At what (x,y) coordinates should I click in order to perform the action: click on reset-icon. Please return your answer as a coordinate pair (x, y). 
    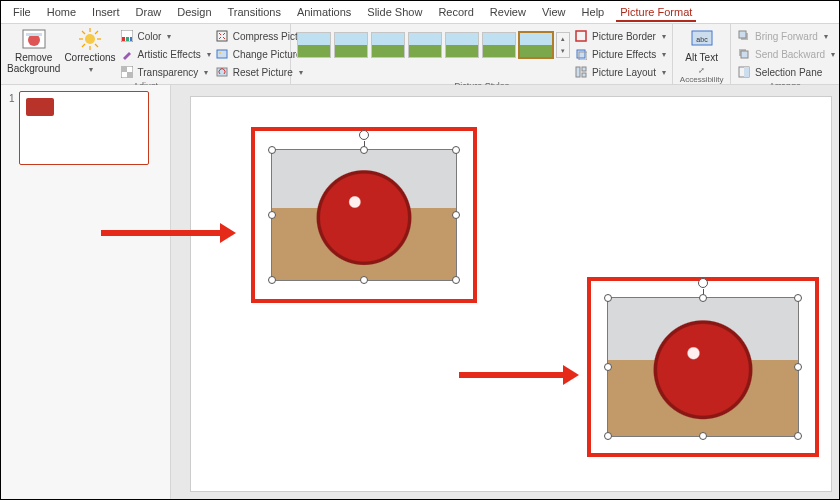
    Looking at the image, I should click on (222, 72).